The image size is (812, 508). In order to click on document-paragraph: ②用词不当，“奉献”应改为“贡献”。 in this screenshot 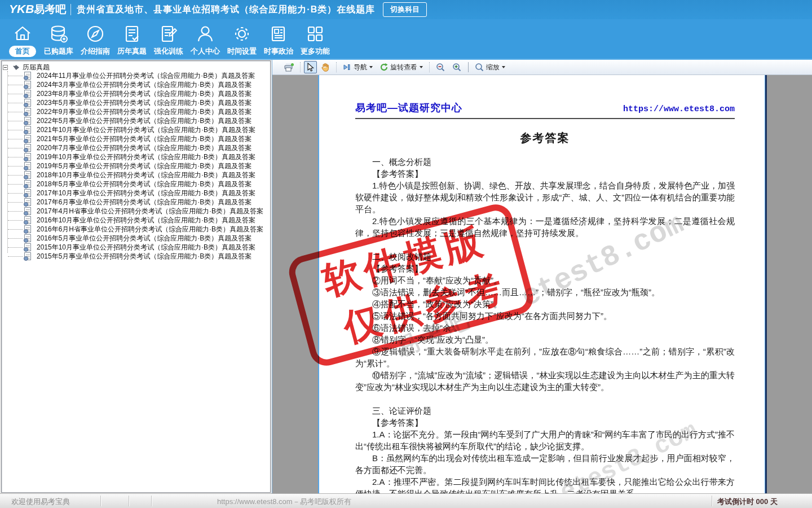, I will do `click(545, 280)`.